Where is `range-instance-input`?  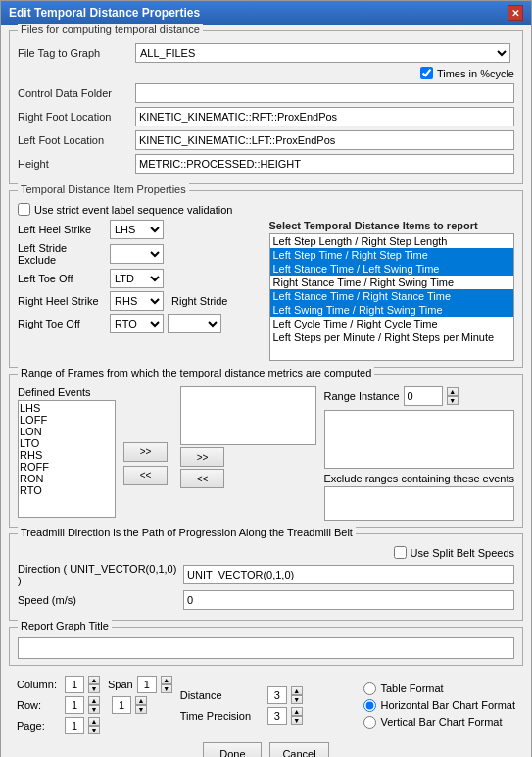
range-instance-input is located at coordinates (423, 396).